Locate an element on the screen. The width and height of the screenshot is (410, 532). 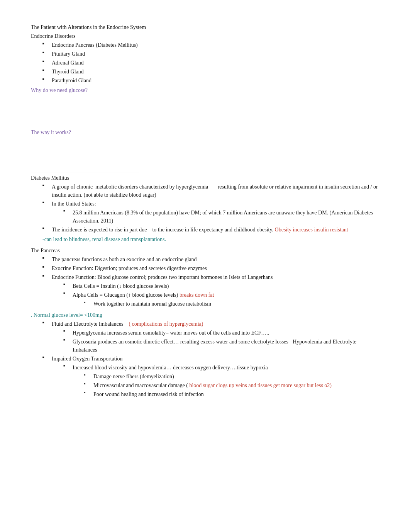
diabetes-section: Diabetes Mellitus A group of chronic met… is located at coordinates (205, 208).